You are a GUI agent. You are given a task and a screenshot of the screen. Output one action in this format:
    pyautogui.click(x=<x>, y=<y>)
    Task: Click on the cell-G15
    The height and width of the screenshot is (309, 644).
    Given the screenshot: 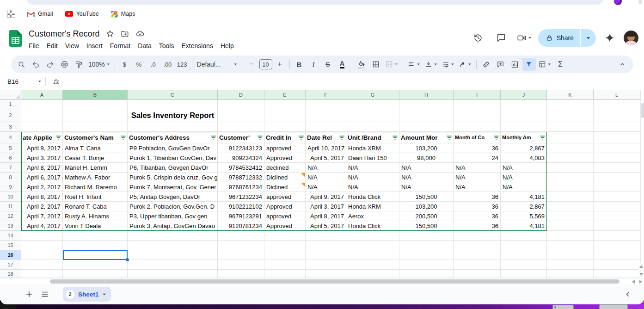 What is the action you would take?
    pyautogui.click(x=373, y=245)
    